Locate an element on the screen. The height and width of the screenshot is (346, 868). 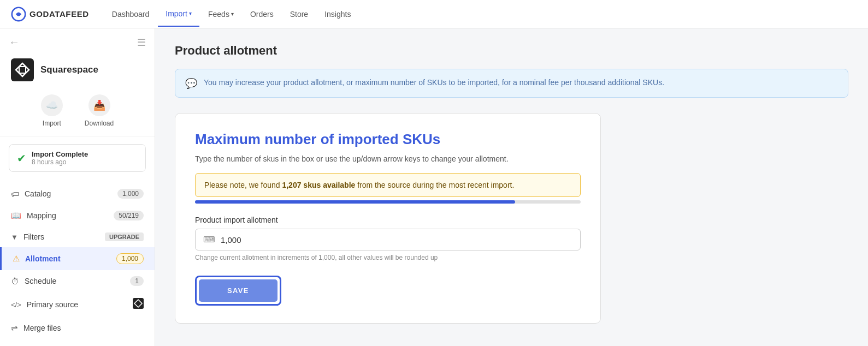
info-banner: 💬 You may increase your product allotmen… is located at coordinates (511, 83).